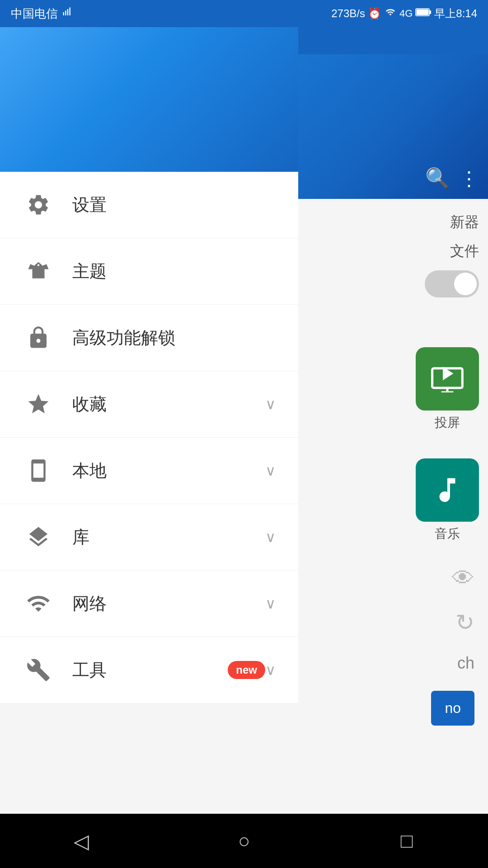 The image size is (488, 868). Describe the element at coordinates (447, 379) in the screenshot. I see `cast-icon-box` at that location.